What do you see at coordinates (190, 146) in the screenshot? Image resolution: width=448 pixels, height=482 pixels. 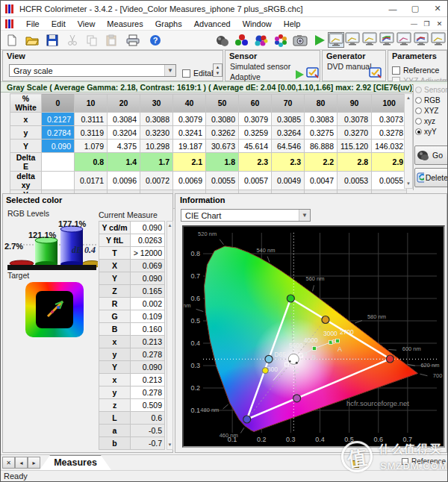 I see `grayscale-cell: 19.187` at bounding box center [190, 146].